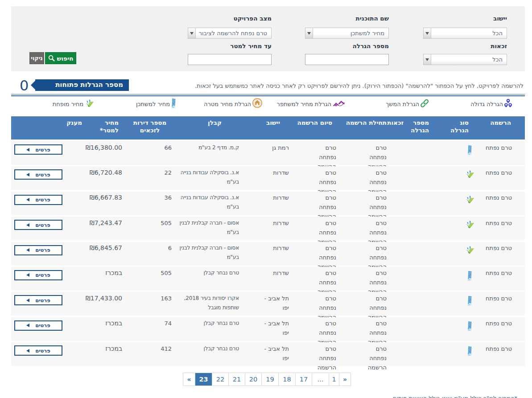 The image size is (532, 398). Describe the element at coordinates (158, 248) in the screenshot. I see `cell-apartments: 6` at that location.